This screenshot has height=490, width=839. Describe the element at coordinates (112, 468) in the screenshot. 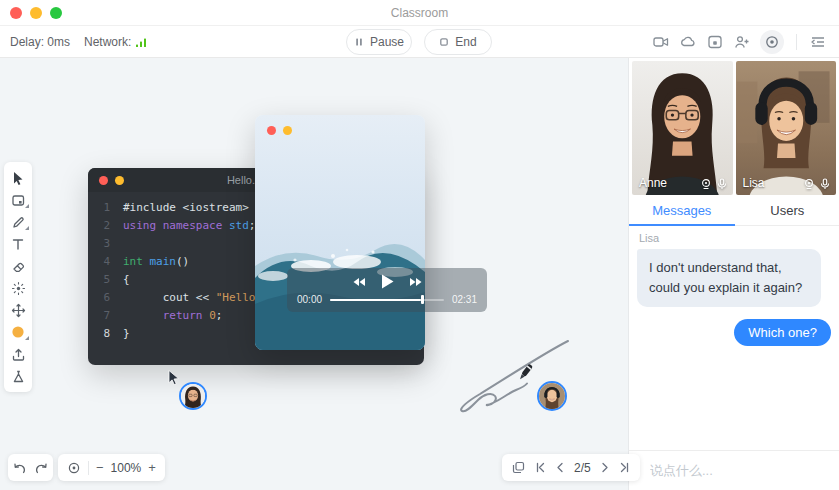

I see `zoom-panel: − 100% +` at that location.